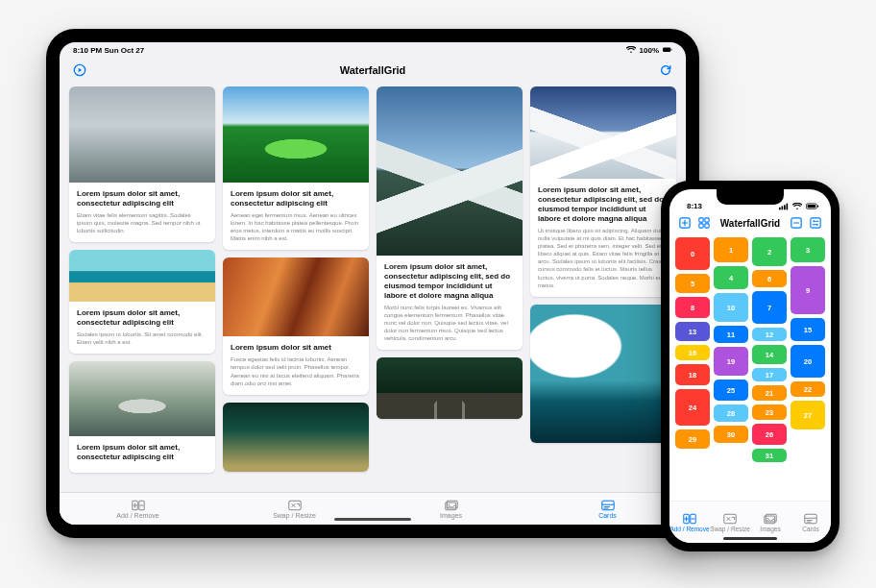 The width and height of the screenshot is (876, 588). I want to click on tile-3: 3, so click(808, 250).